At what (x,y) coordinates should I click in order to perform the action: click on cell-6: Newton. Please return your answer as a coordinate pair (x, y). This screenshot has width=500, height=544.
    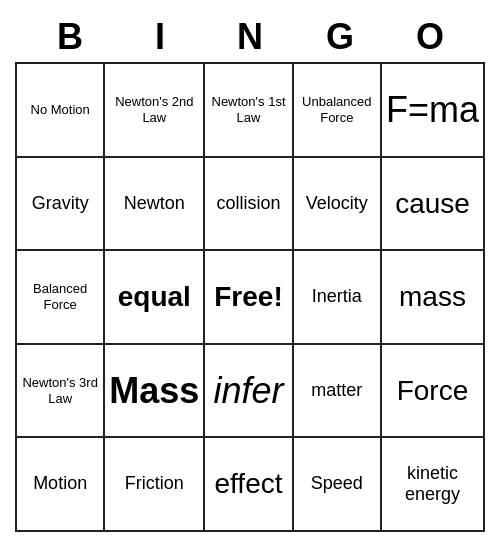
    Looking at the image, I should click on (155, 205).